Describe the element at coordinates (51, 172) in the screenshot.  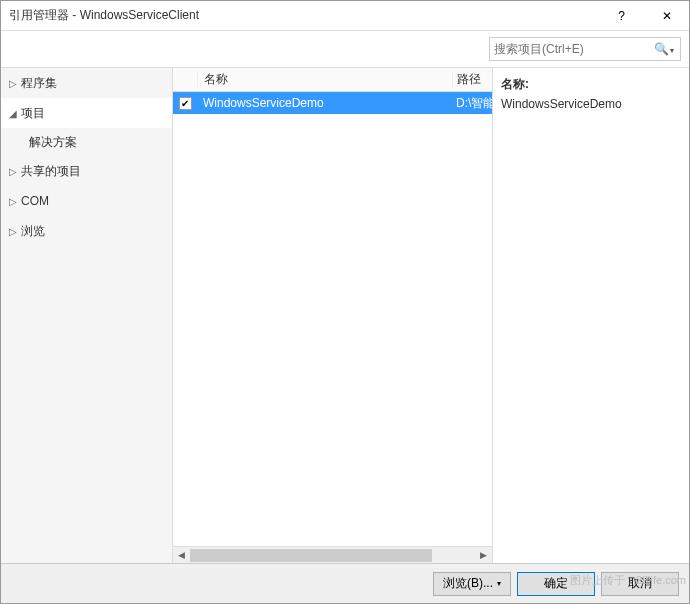
I see `sidebar-item-label: 共享的项目` at that location.